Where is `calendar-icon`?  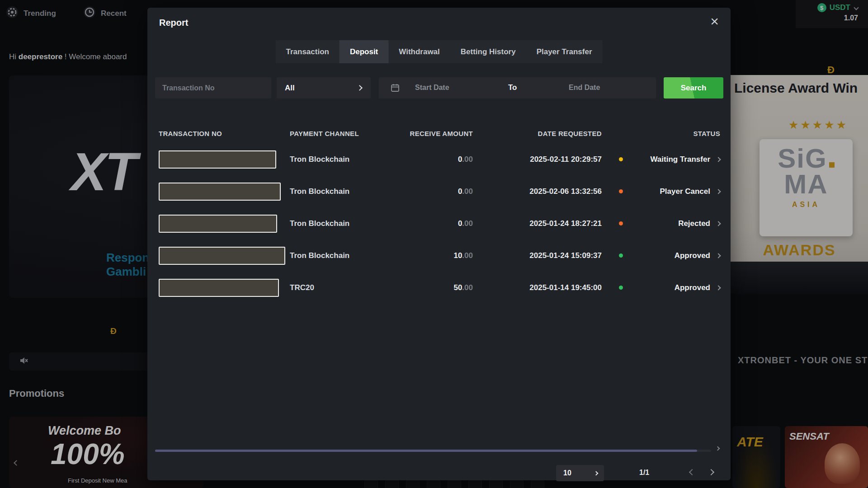 calendar-icon is located at coordinates (395, 89).